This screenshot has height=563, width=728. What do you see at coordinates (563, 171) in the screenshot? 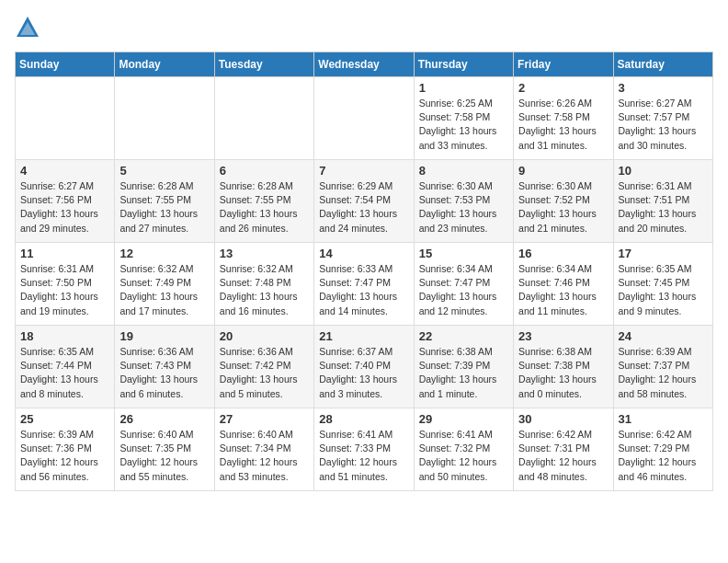
I see `day-number: 9` at bounding box center [563, 171].